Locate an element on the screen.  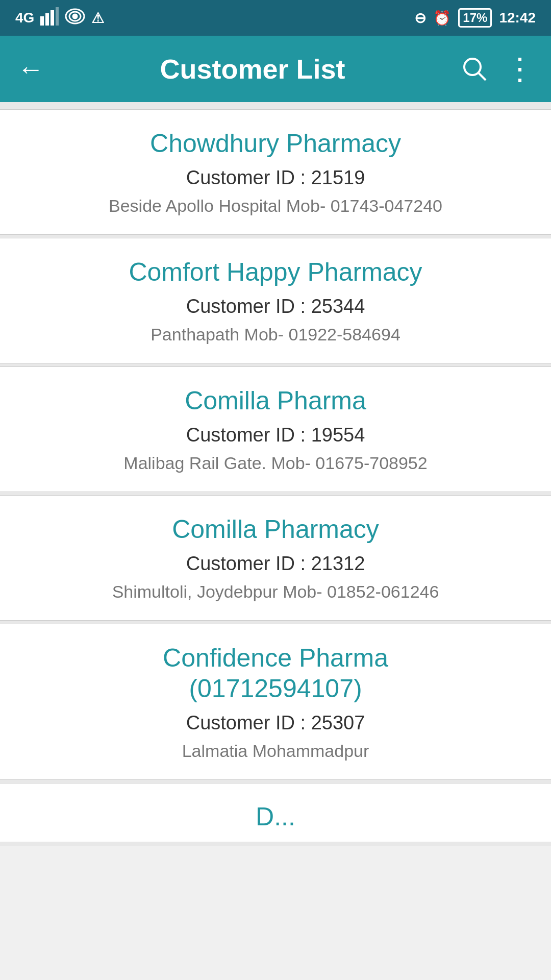
alarm-icon: ⏰ is located at coordinates (442, 18).